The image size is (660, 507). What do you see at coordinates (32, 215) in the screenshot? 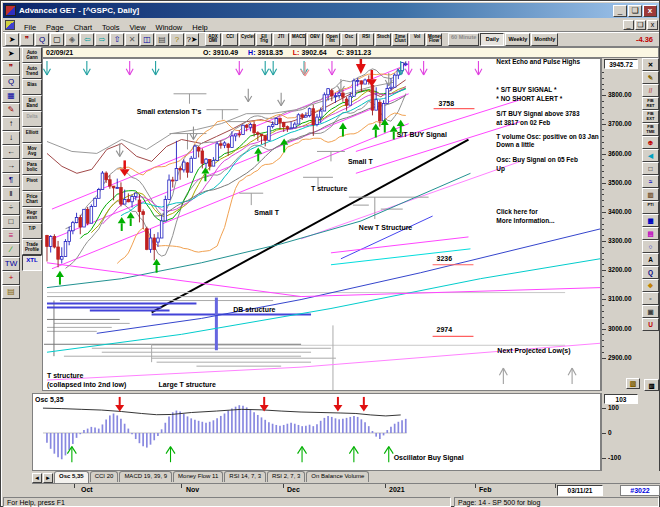
I see `study-button-regr-essn: Regr essn` at bounding box center [32, 215].